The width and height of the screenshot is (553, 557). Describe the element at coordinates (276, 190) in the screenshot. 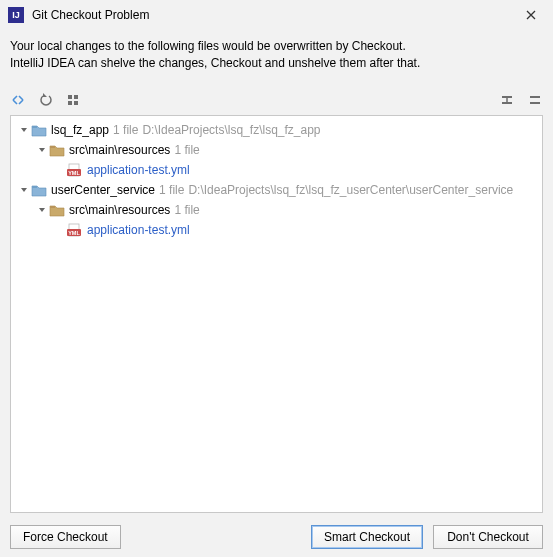

I see `tree-row: userCenter_service1 fileD:\IdeaProjects\…` at that location.